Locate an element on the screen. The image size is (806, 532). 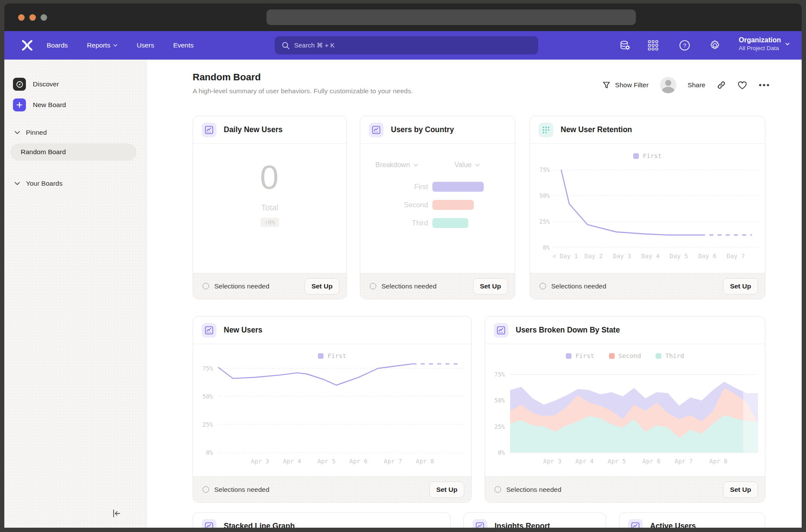
x-axis-tick: Day 2 is located at coordinates (593, 256).